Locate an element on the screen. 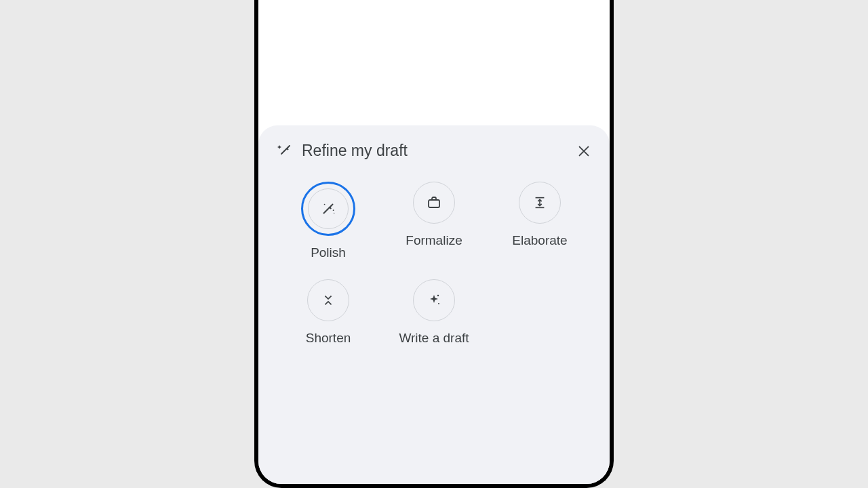 Image resolution: width=868 pixels, height=488 pixels. options-grid: Polish Formalize is located at coordinates (434, 264).